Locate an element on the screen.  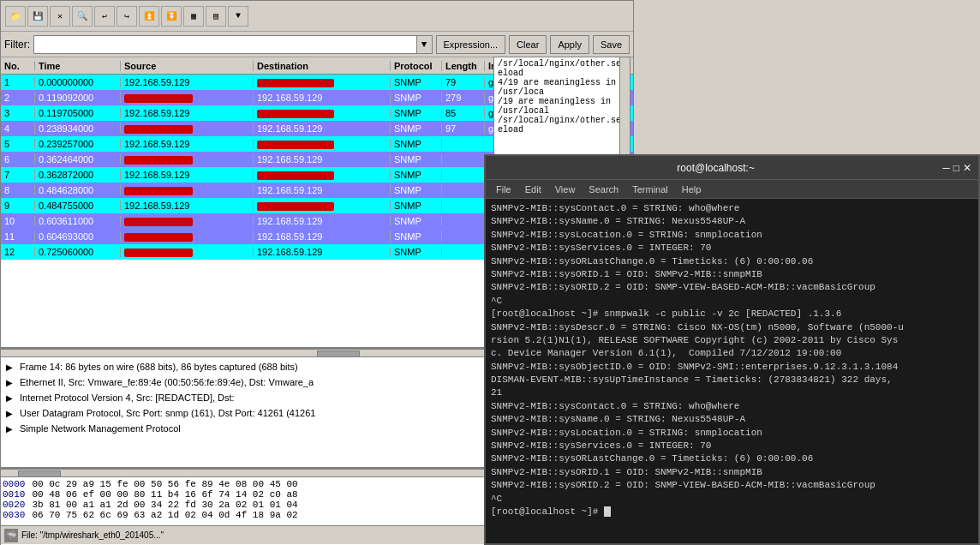
terminal-menu-item: Help is located at coordinates (692, 189).